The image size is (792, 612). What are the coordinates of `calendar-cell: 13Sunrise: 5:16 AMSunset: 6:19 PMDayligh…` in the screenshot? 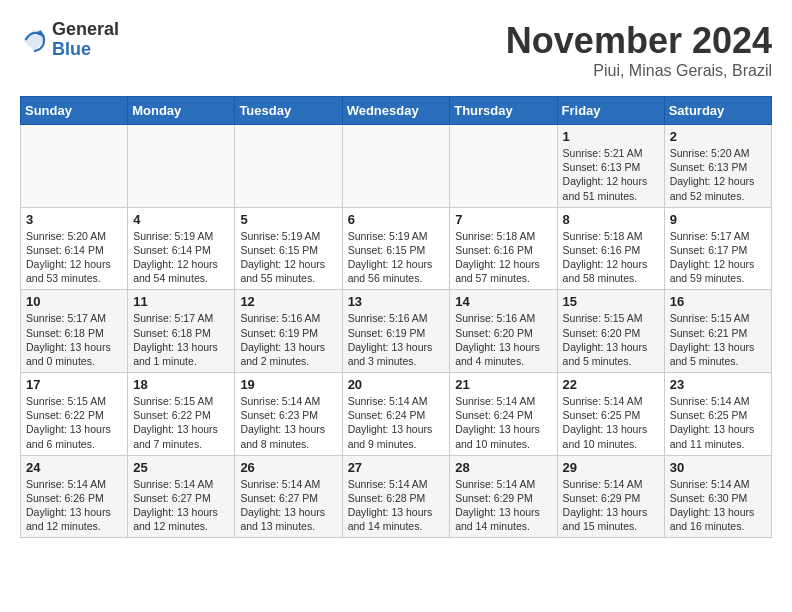 It's located at (396, 332).